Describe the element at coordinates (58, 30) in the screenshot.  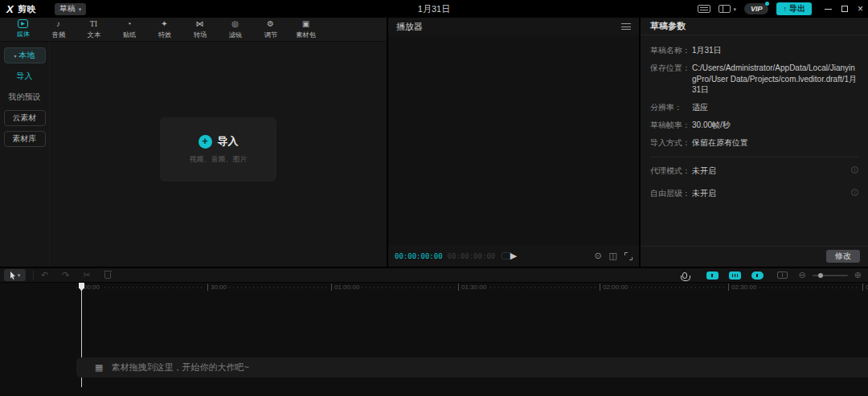
I see `tab-audio: ♪ 音频` at that location.